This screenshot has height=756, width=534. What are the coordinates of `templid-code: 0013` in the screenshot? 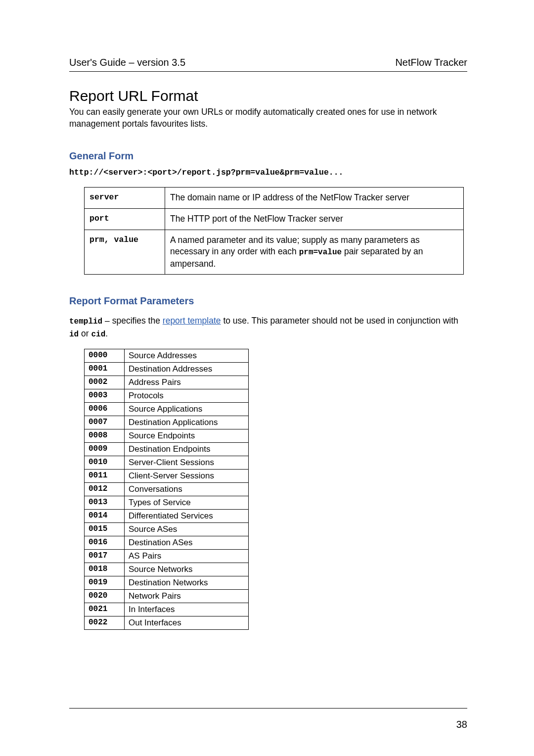 It's located at (105, 503).